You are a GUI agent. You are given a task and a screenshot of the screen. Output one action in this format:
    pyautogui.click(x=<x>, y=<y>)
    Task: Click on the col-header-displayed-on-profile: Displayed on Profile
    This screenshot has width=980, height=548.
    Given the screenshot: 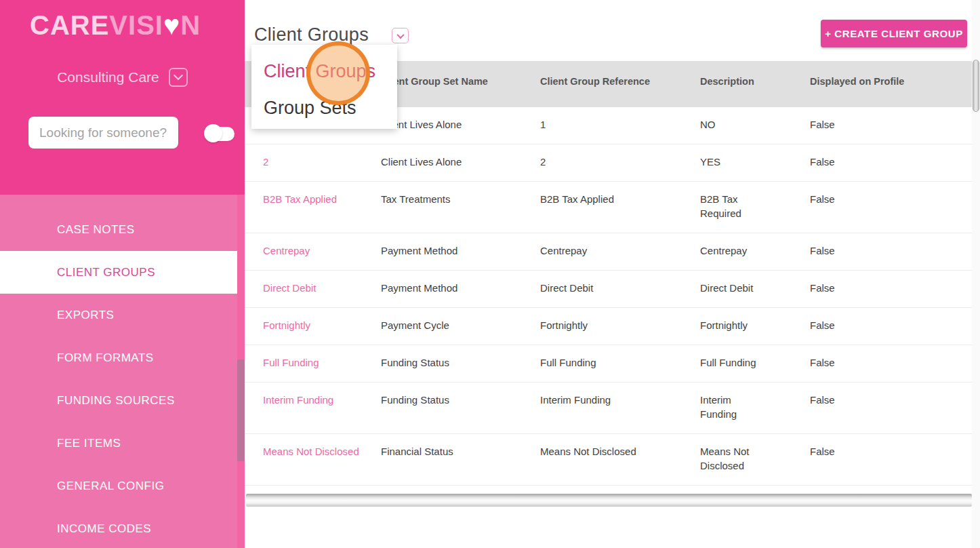 What is the action you would take?
    pyautogui.click(x=891, y=92)
    